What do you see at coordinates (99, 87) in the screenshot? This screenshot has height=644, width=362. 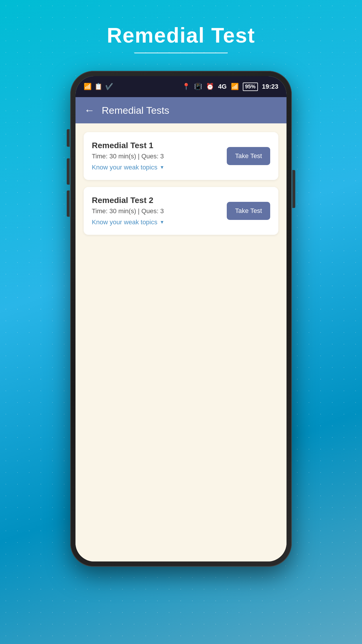 I see `status-left: 📶 📋 ✔️` at bounding box center [99, 87].